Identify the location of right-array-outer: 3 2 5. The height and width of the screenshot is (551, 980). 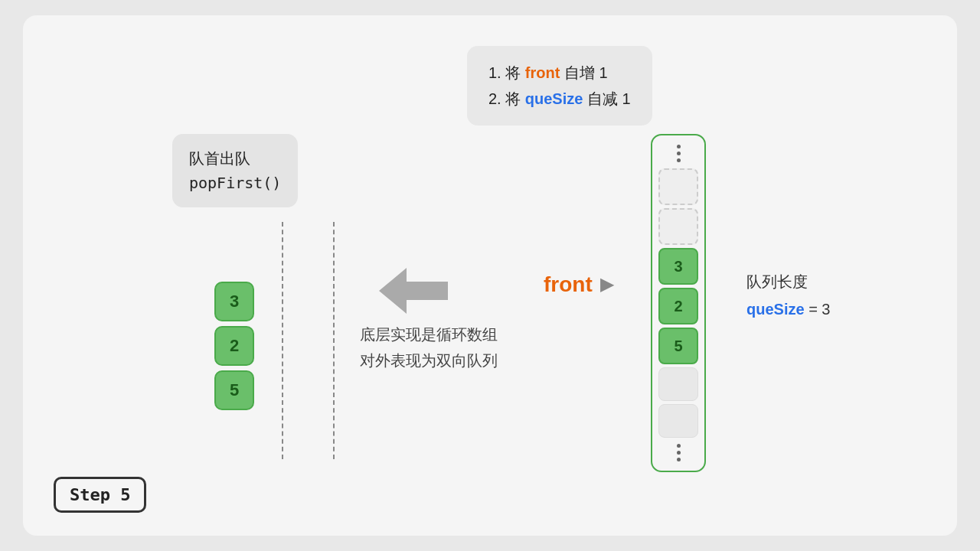
(678, 303).